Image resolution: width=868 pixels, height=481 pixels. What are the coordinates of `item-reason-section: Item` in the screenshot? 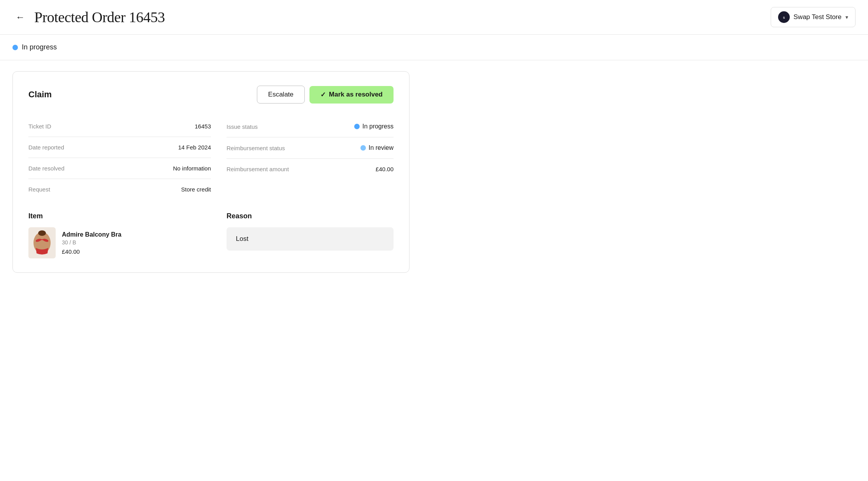 It's located at (211, 235).